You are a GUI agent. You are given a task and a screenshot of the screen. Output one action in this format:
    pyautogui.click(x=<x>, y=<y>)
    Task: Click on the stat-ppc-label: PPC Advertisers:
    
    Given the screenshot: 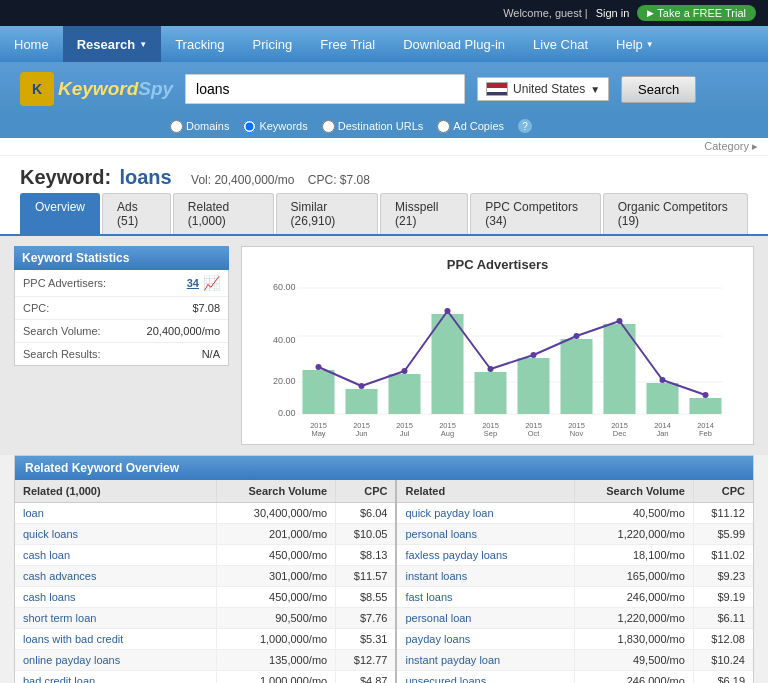 What is the action you would take?
    pyautogui.click(x=105, y=283)
    